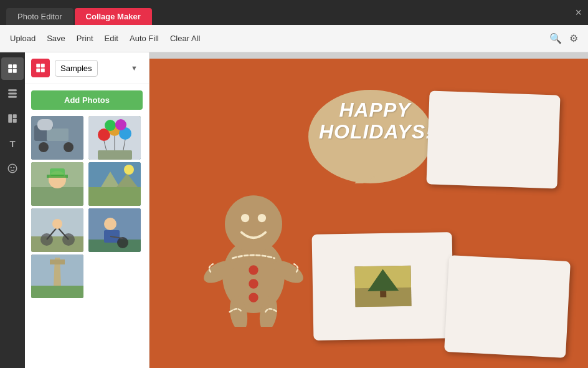  I want to click on sidebar-layout-icon, so click(12, 119).